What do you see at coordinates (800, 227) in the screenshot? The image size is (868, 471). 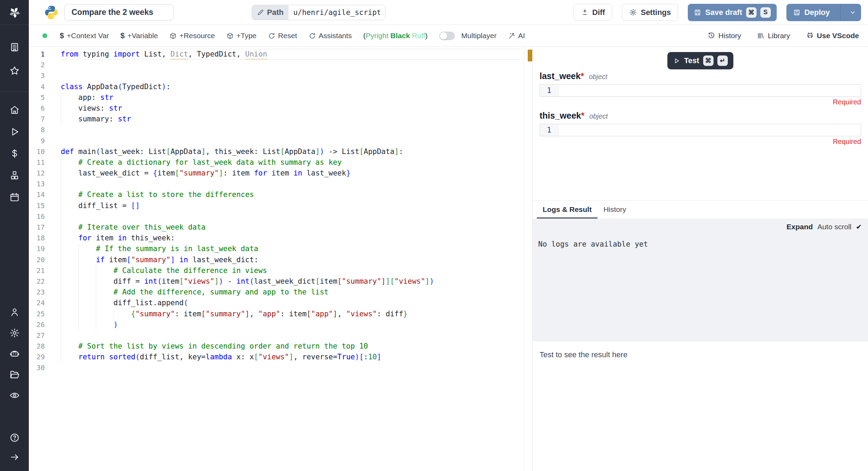 I see `expand-button: Expand` at bounding box center [800, 227].